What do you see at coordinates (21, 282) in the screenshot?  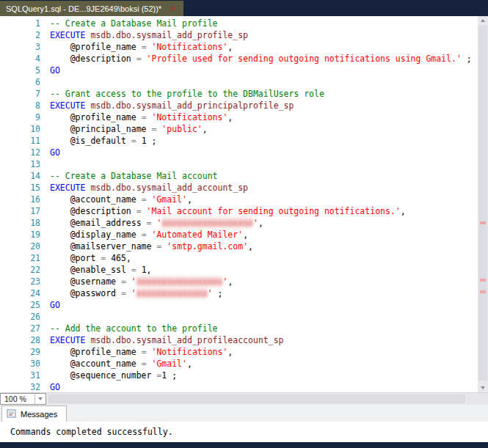 I see `line-number: 23` at bounding box center [21, 282].